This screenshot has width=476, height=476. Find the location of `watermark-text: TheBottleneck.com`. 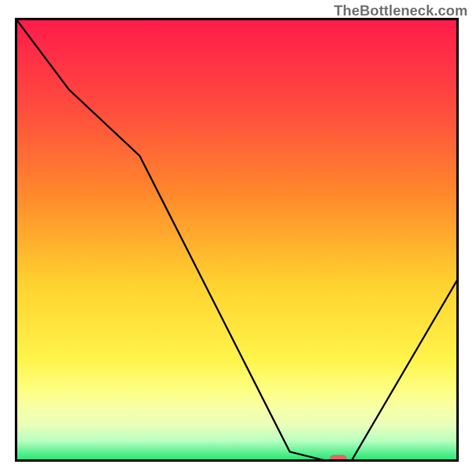

watermark-text: TheBottleneck.com is located at coordinates (401, 11).